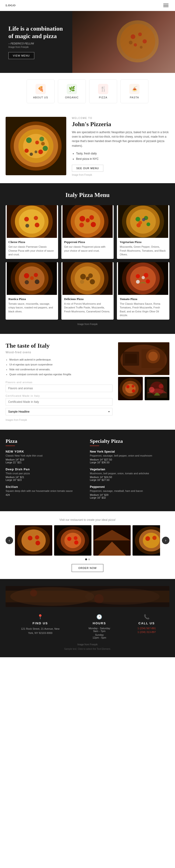 This screenshot has height=868, width=175. What do you see at coordinates (32, 305) in the screenshot?
I see `menu-card-body-rustica: Rustica Pizza Tomato sauce, mozzarella, …` at bounding box center [32, 305].